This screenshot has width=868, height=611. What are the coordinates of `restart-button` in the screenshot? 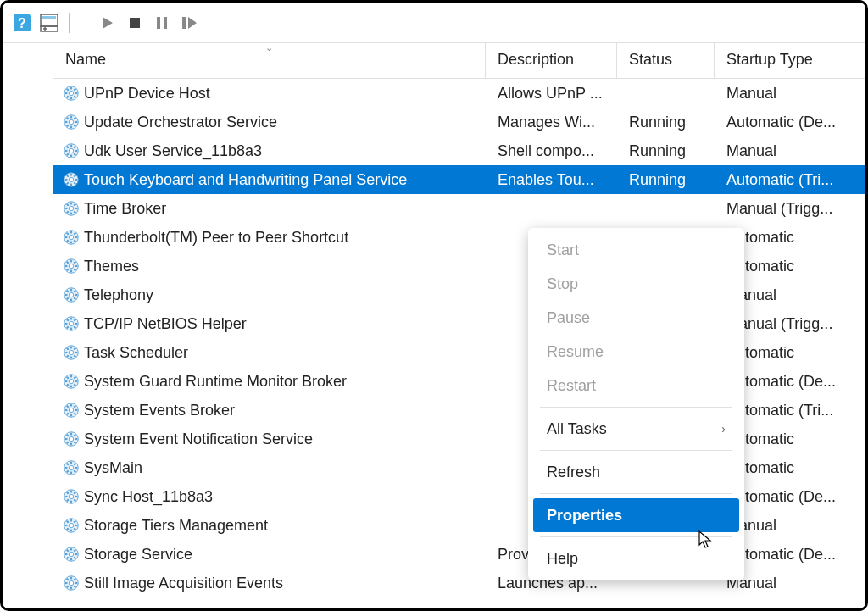 It's located at (189, 23).